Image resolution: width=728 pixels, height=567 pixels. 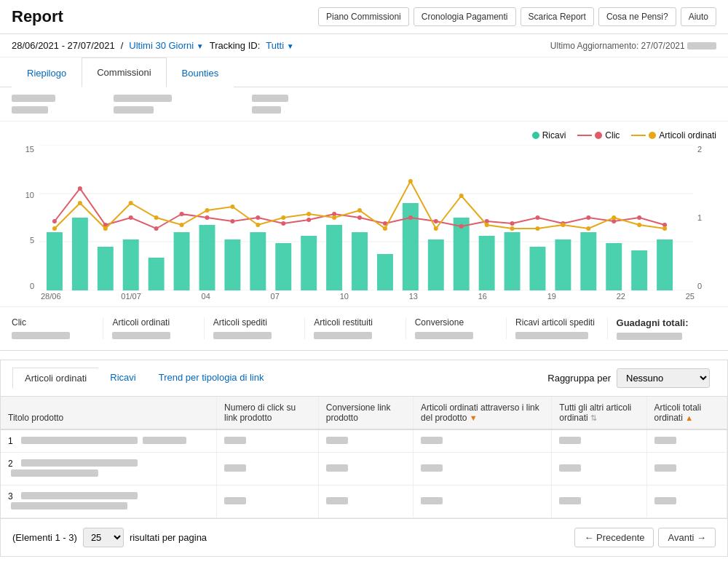 I want to click on sub-header-left: 28/06/2021 - 27/07/2021 / Ultimi 30 Gior…, so click(x=153, y=45).